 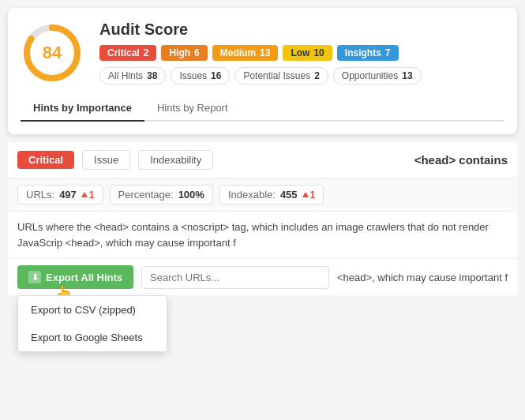 I want to click on hint-description: URLs where the <head> contains a <noscri…, so click(x=262, y=235).